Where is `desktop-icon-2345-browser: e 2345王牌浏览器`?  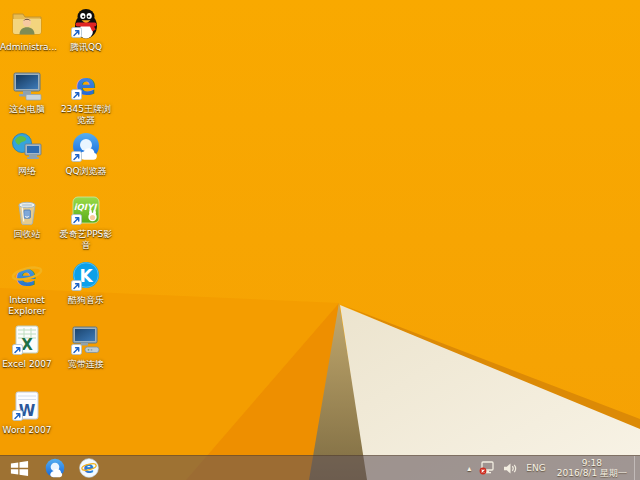 desktop-icon-2345-browser: e 2345王牌浏览器 is located at coordinates (86, 96).